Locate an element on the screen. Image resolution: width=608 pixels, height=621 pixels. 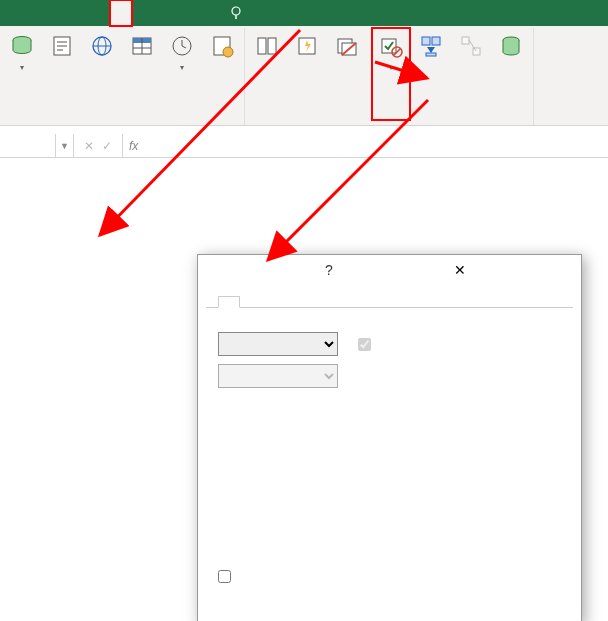
conn-icon is located at coordinates (222, 46).